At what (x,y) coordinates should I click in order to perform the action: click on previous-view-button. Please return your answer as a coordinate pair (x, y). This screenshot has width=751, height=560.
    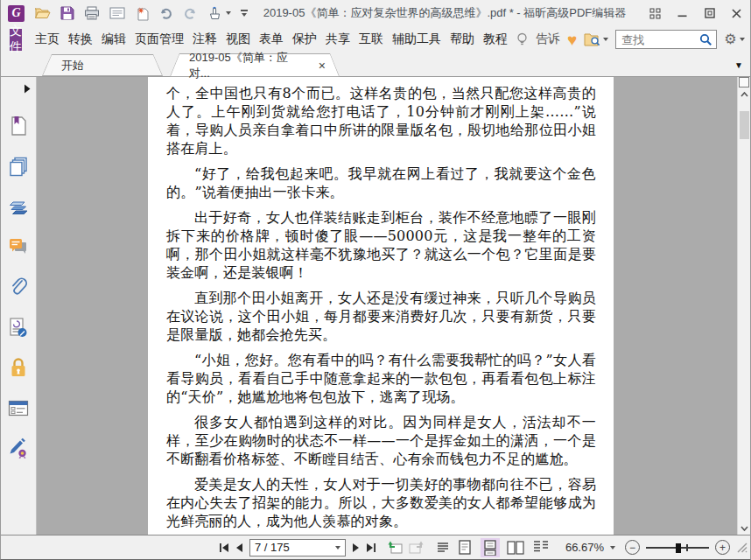
    Looking at the image, I should click on (396, 548).